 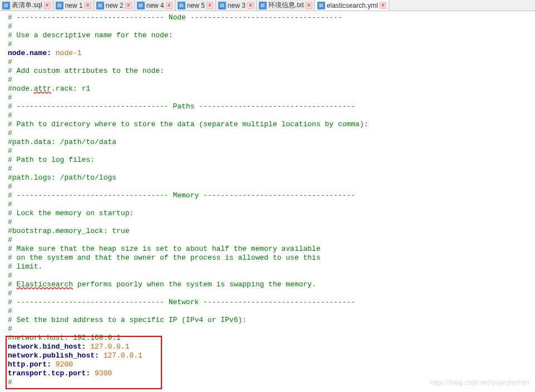 I want to click on spell-error: Elasticsearch, so click(x=45, y=285).